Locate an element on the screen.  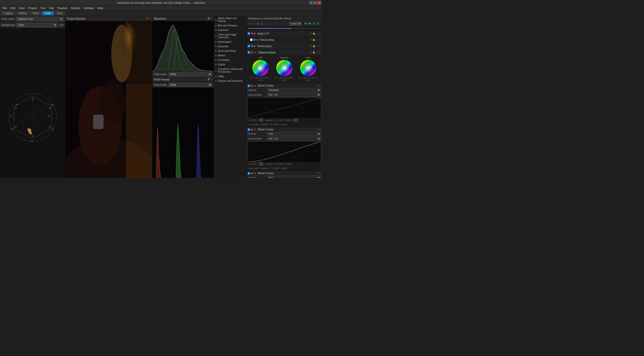
tab-logging: Logging is located at coordinates (8, 13).